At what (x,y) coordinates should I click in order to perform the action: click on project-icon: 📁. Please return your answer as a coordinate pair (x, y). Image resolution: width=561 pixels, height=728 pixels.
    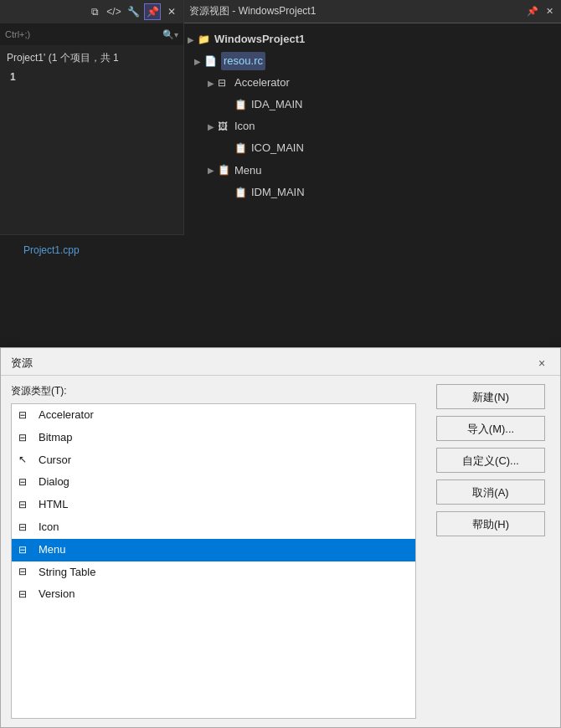
    Looking at the image, I should click on (205, 39).